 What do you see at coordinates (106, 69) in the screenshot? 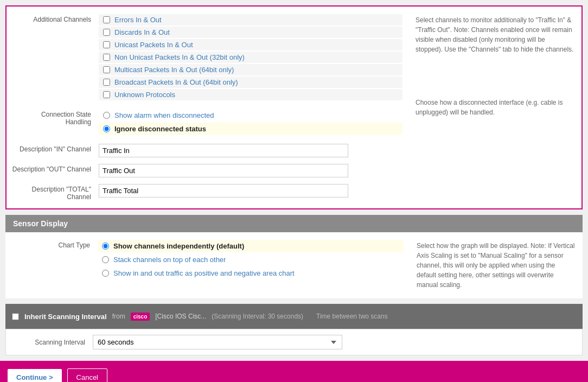
I see `channel-checkbox-multicast` at bounding box center [106, 69].